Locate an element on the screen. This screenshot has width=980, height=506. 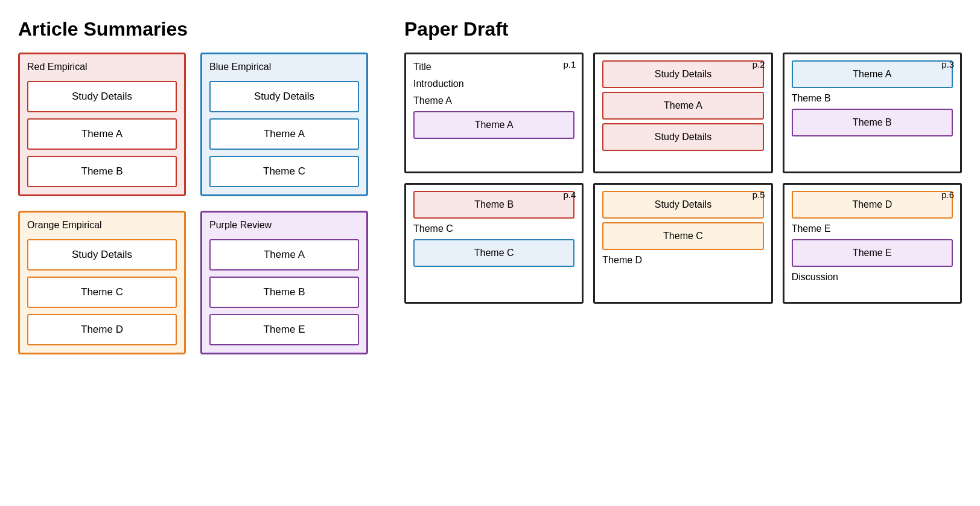
page-text-item: Theme D is located at coordinates (683, 260).